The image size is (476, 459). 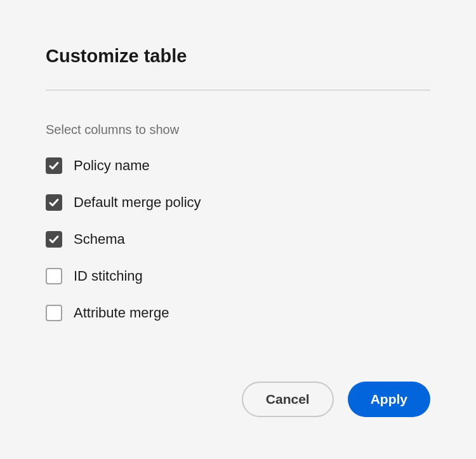 I want to click on checkbox-item-attribute-merge: Attribute merge, so click(x=238, y=313).